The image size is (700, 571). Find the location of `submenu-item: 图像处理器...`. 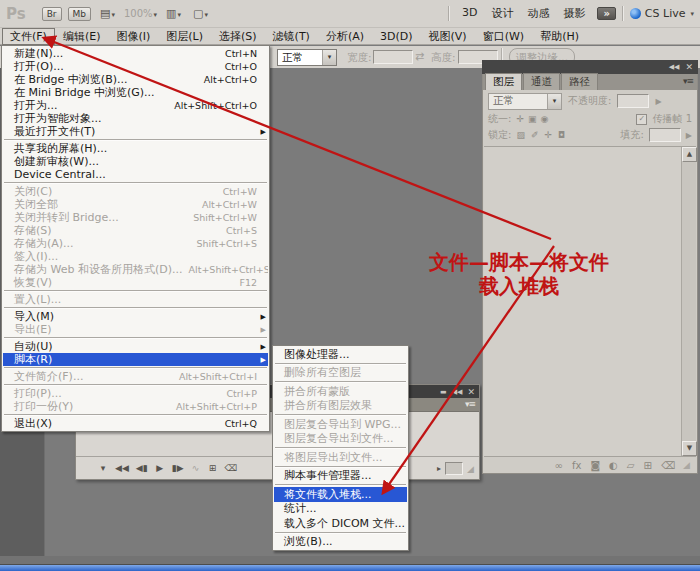

submenu-item: 图像处理器... is located at coordinates (340, 354).